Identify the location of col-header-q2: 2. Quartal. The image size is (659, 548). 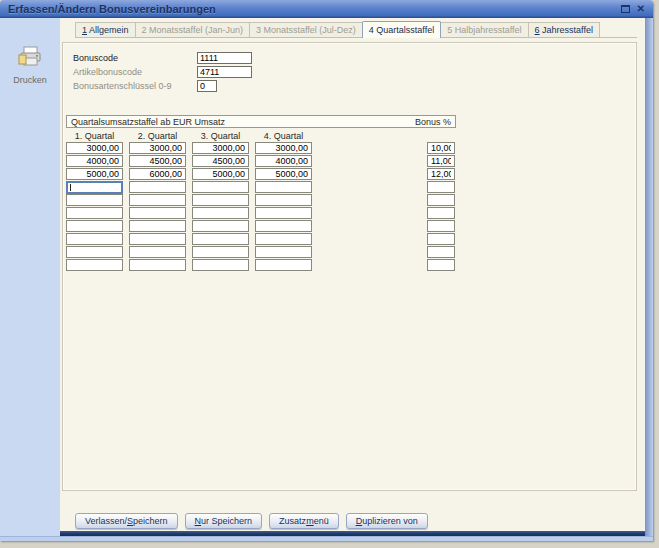
(158, 136).